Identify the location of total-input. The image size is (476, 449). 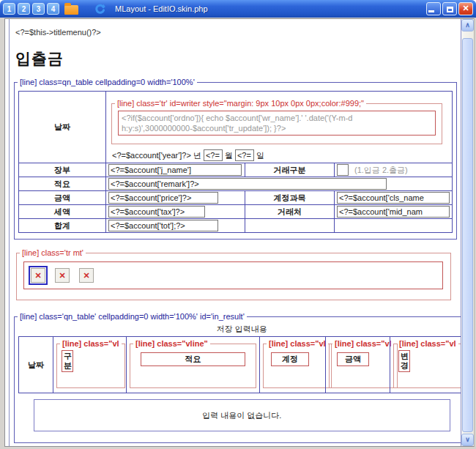
(163, 226).